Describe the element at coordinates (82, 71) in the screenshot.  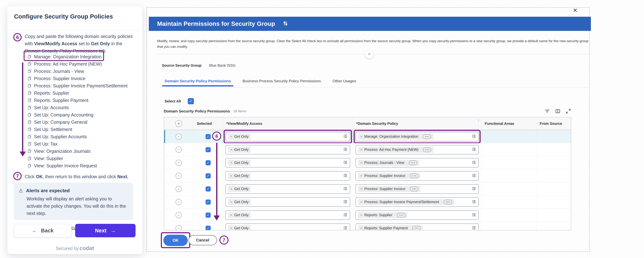
I see `policy-list-item: Process: Journals - View` at that location.